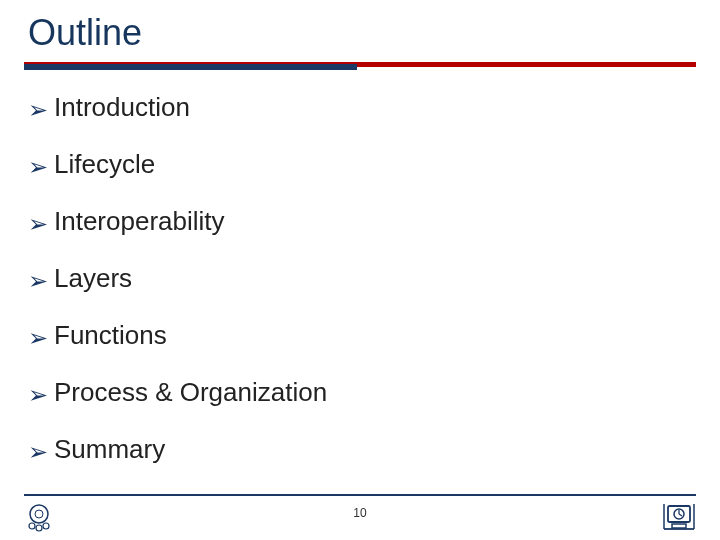  I want to click on list-item: ➢ Layers, so click(374, 278).